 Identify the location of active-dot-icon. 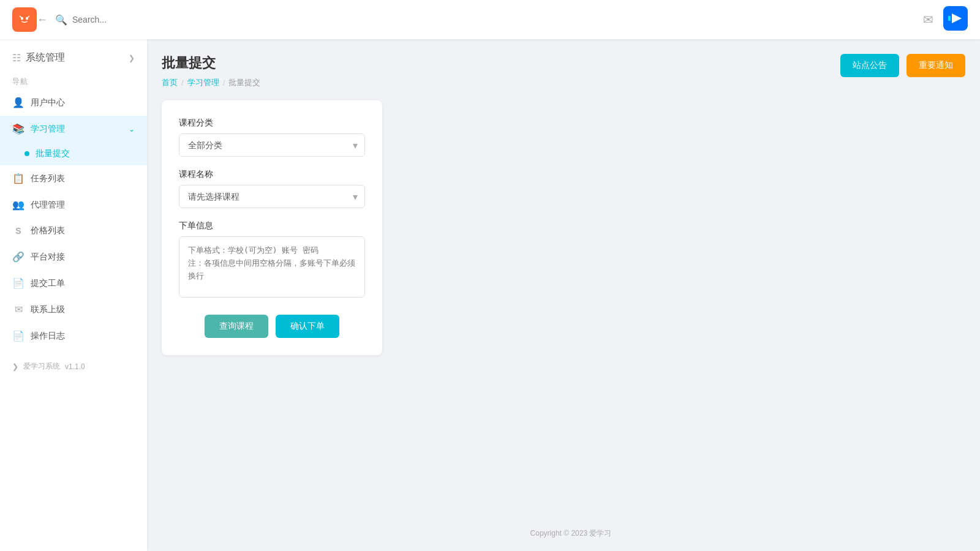
(27, 154).